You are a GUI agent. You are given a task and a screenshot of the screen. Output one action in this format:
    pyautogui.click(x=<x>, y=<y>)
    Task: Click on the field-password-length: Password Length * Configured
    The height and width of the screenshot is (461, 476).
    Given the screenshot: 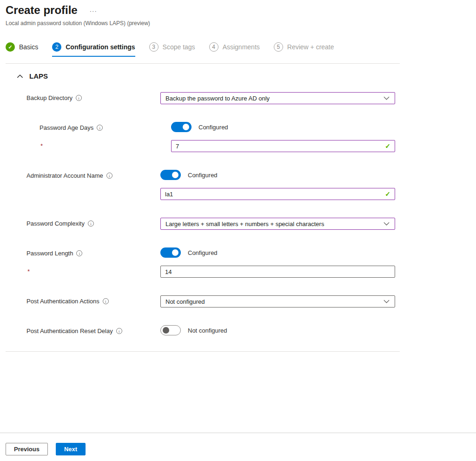 What is the action you would take?
    pyautogui.click(x=251, y=262)
    